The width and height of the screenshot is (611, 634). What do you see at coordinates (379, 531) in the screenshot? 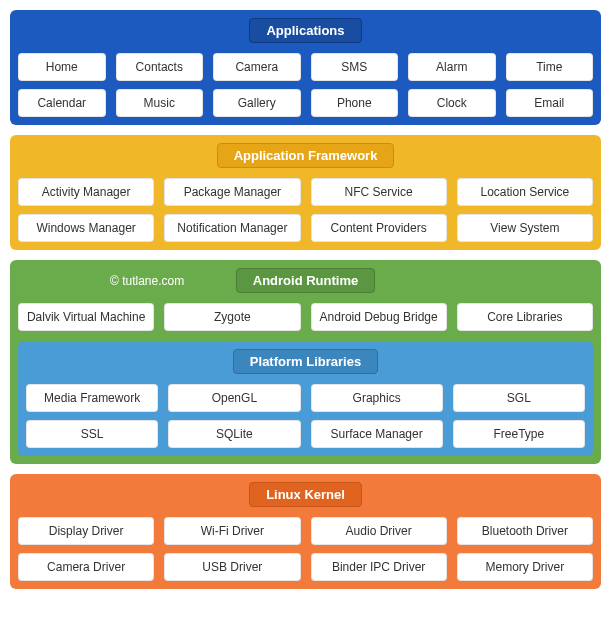
I see `kn-audio-driver: Audio Driver` at bounding box center [379, 531].